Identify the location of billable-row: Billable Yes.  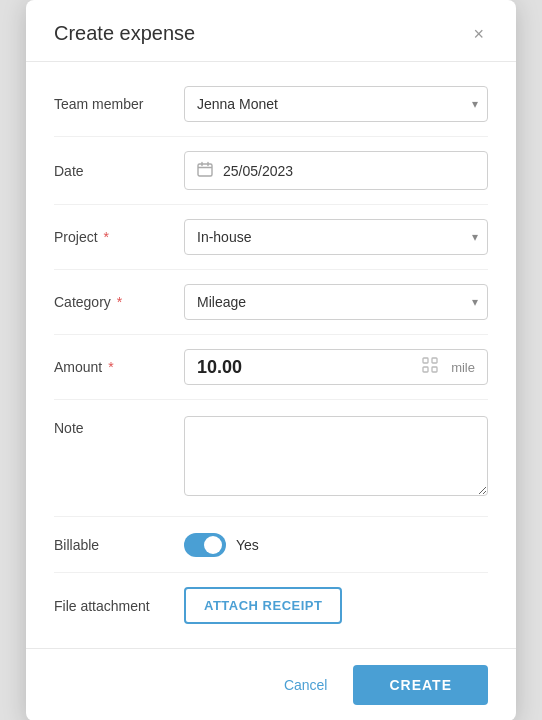
(271, 545).